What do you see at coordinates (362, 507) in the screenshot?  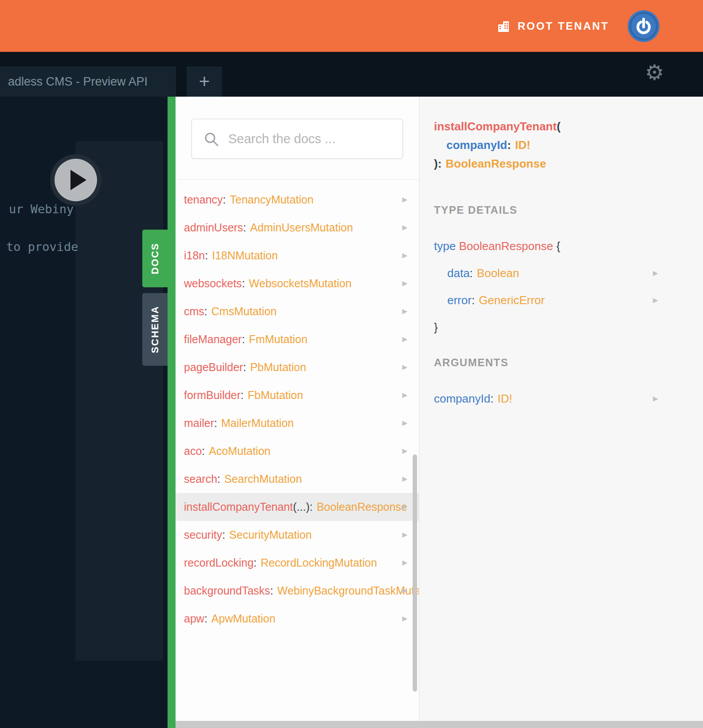 I see `field-type: BooleanResponse` at bounding box center [362, 507].